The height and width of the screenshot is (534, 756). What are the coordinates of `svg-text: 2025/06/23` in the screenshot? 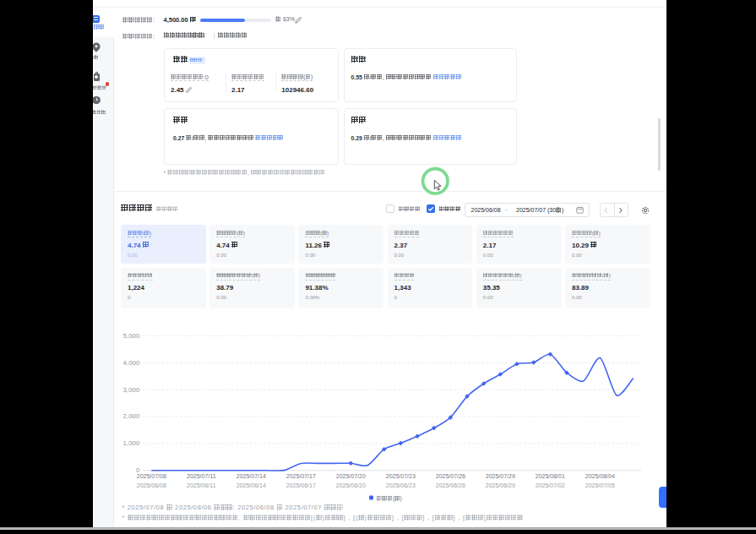 It's located at (400, 485).